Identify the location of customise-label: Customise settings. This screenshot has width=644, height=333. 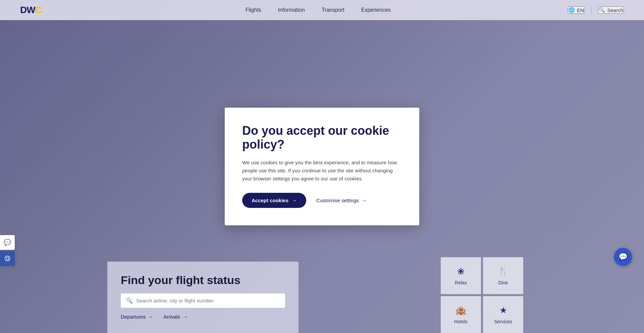
(337, 201).